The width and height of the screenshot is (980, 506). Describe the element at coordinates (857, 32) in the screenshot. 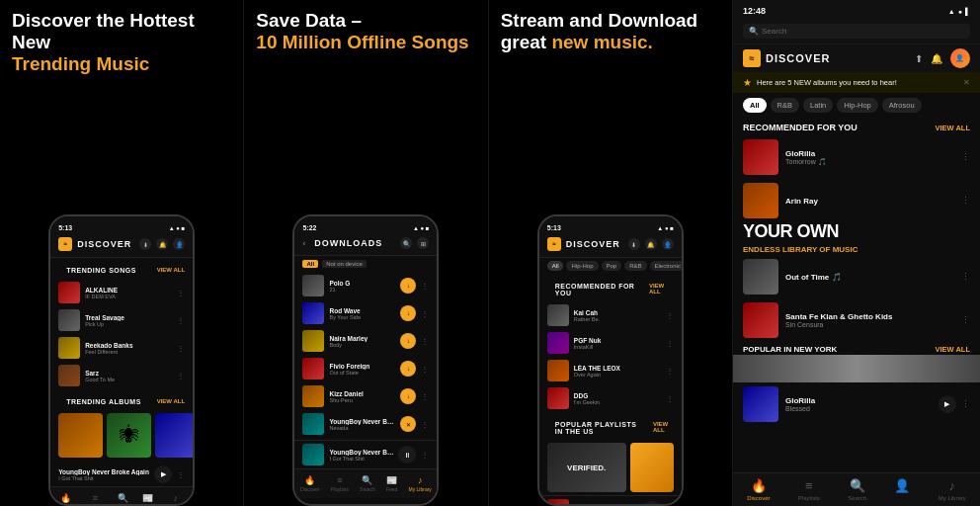

I see `app-search-bar: 🔍 Search` at that location.